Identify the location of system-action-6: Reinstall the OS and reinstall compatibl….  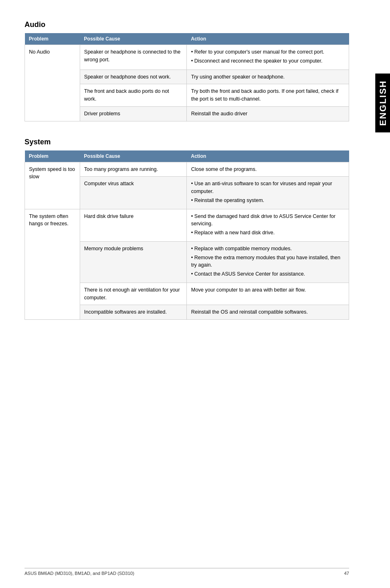
(268, 312).